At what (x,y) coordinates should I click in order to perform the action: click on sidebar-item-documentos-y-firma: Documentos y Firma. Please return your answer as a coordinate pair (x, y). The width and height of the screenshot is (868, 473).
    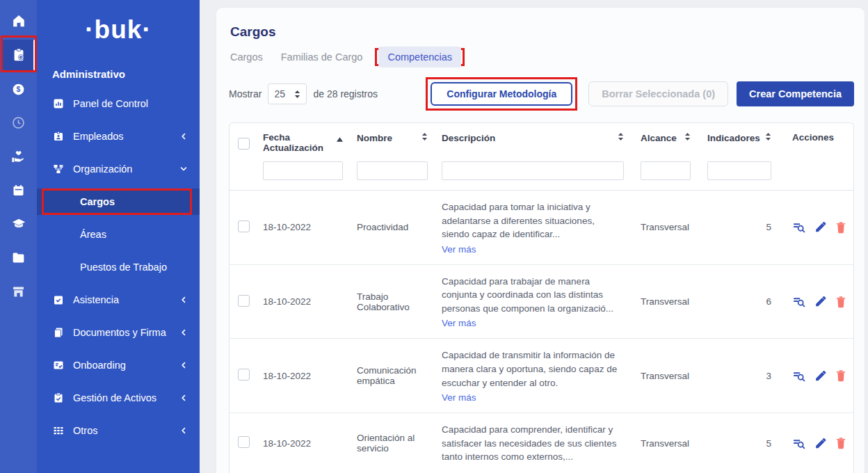
    Looking at the image, I should click on (118, 332).